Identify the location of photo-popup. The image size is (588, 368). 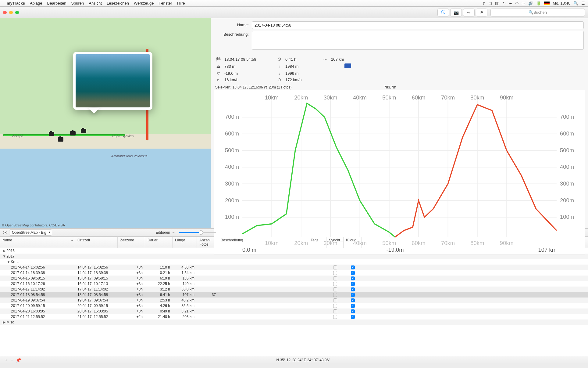
(113, 81).